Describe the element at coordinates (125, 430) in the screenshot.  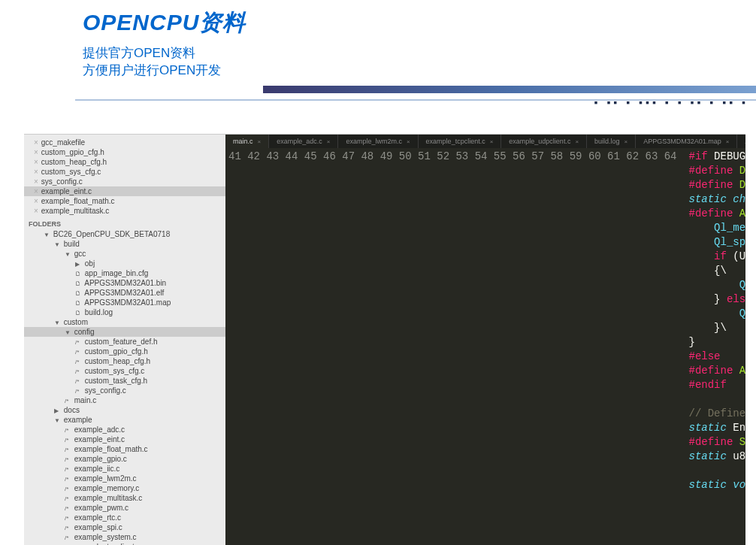
I see `tree-item: /* example_adc.c` at that location.